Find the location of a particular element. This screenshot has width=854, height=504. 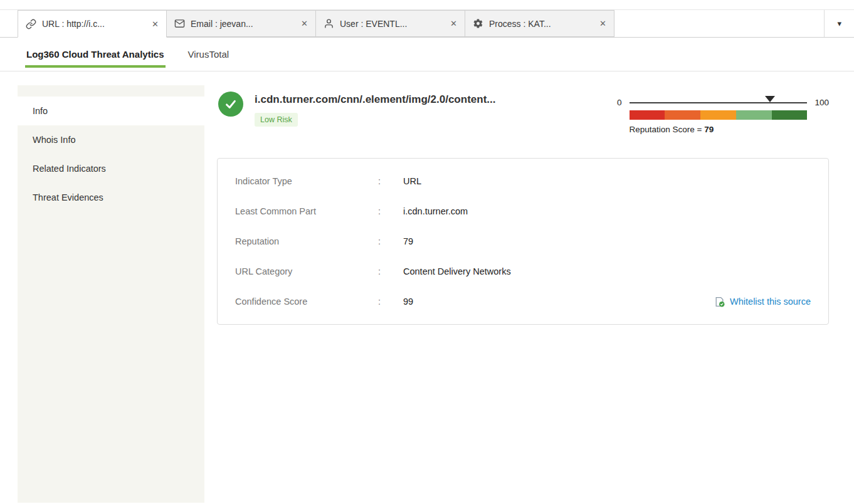

tab-label: User : EVENTL... is located at coordinates (392, 24).